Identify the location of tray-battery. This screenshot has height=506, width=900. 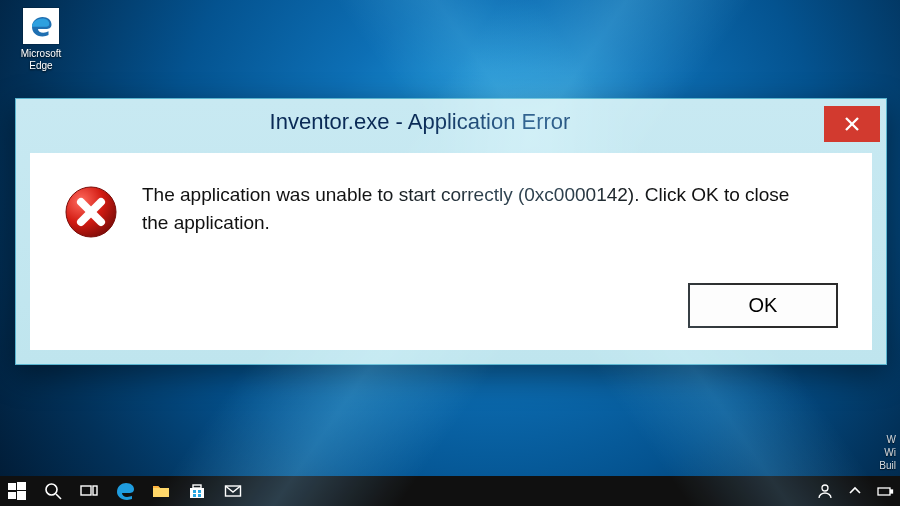
(885, 491).